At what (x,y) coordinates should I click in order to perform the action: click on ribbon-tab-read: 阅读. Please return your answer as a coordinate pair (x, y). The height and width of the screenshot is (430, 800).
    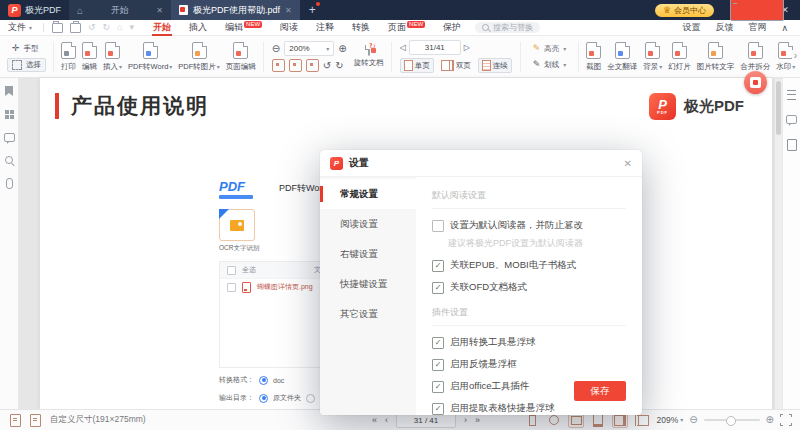
    Looking at the image, I should click on (289, 28).